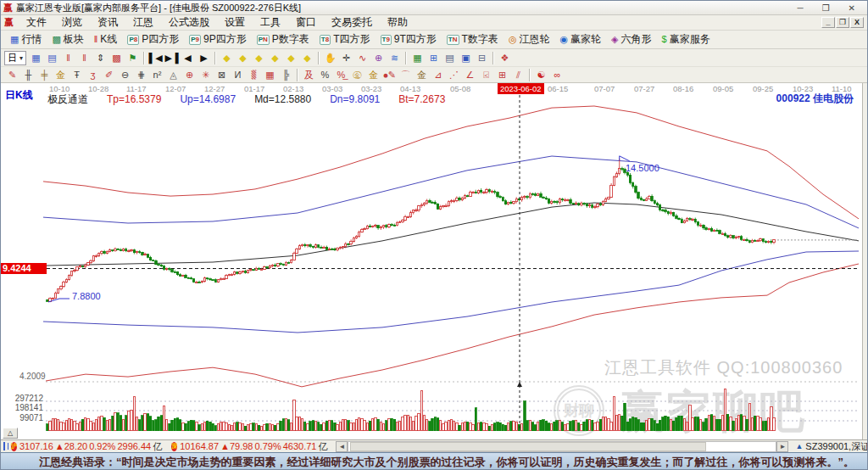 The width and height of the screenshot is (868, 470). I want to click on pen-tool-icon: ✎, so click(12, 75).